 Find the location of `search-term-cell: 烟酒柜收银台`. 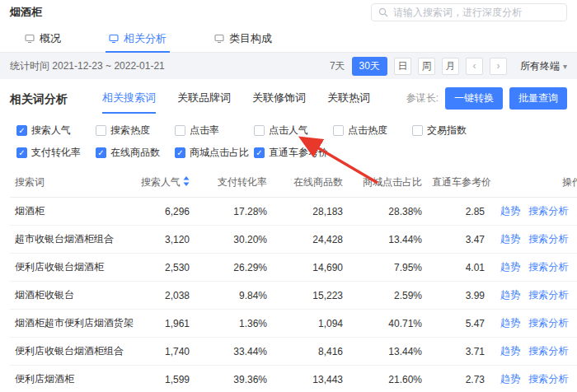

search-term-cell: 烟酒柜收银台 is located at coordinates (72, 296).